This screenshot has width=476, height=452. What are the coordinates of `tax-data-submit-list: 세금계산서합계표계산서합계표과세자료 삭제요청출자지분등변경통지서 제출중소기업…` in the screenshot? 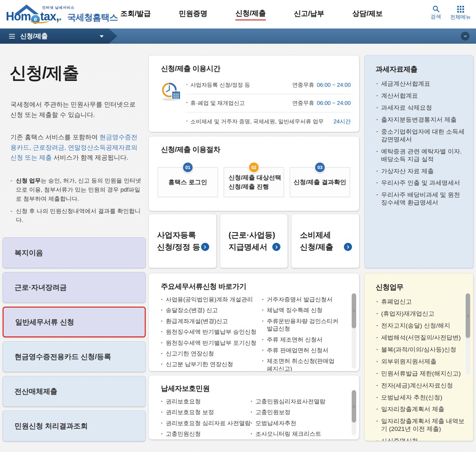 It's located at (419, 141).